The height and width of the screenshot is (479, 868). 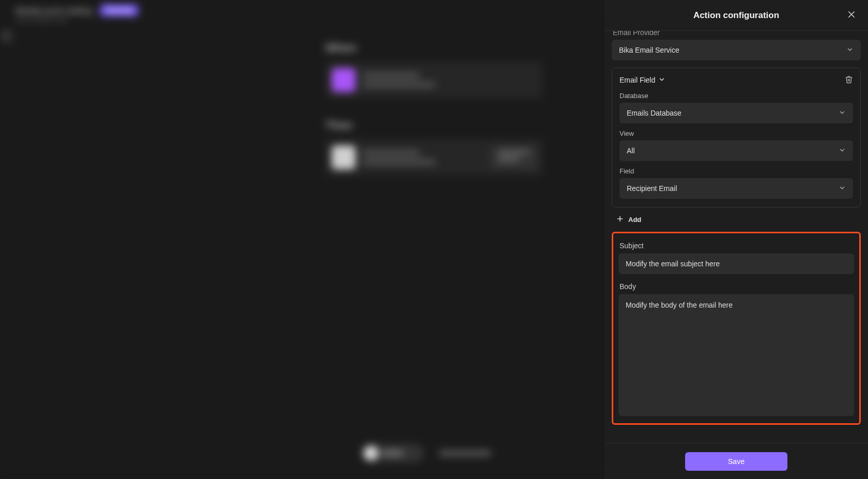 What do you see at coordinates (344, 80) in the screenshot?
I see `bg-trigger-icon` at bounding box center [344, 80].